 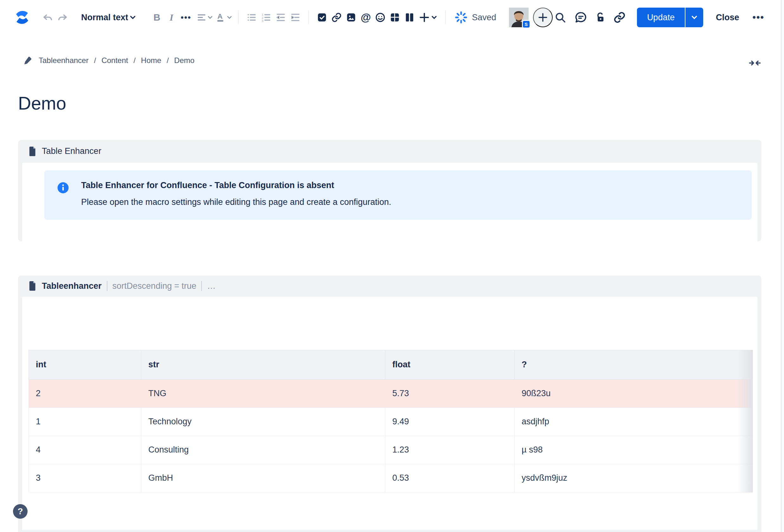 What do you see at coordinates (221, 18) in the screenshot?
I see `text-color-icon: A` at bounding box center [221, 18].